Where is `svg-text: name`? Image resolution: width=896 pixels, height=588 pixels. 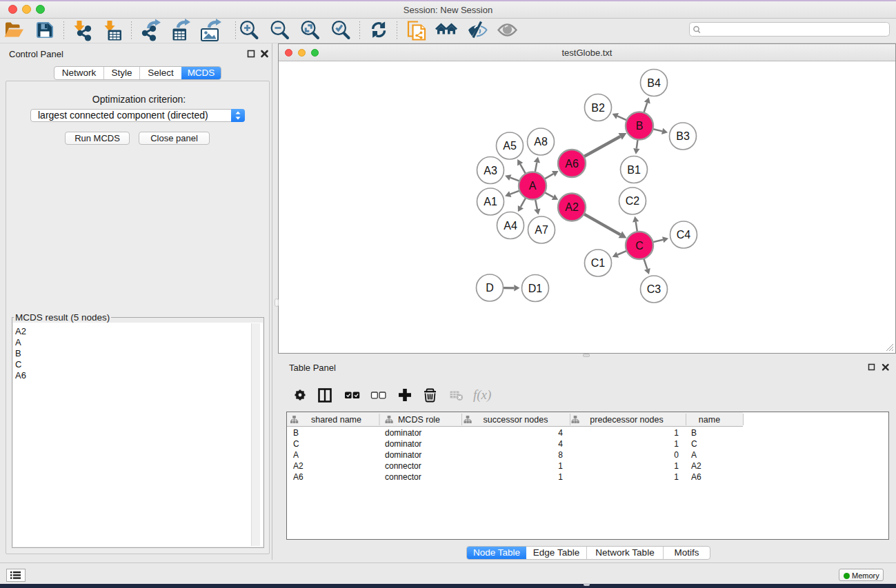 svg-text: name is located at coordinates (709, 420).